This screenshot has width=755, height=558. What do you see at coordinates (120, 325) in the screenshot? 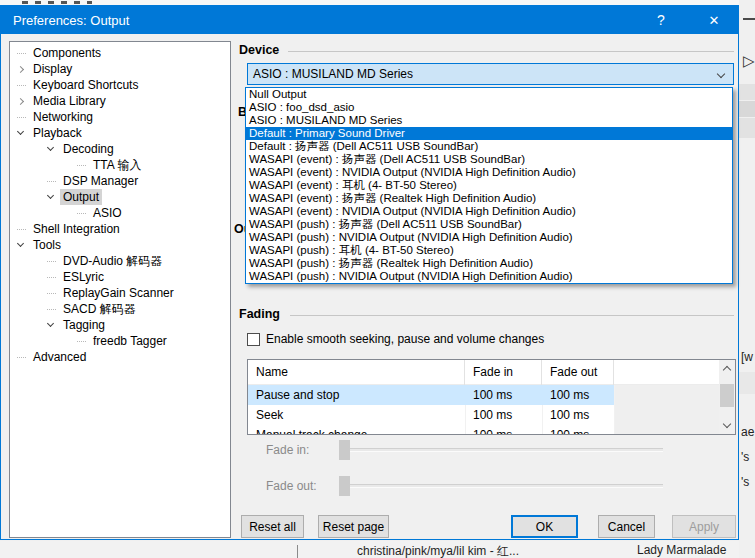
I see `sidebar-item-tagging: Tagging` at bounding box center [120, 325].